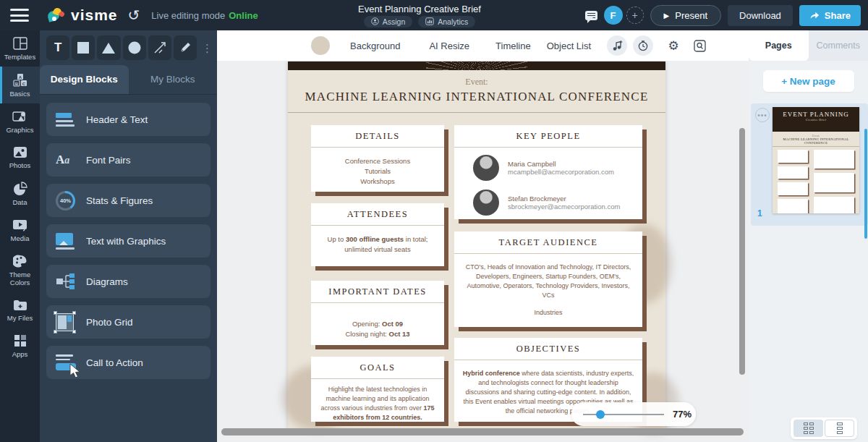  I want to click on svg-text: A, so click(20, 77).